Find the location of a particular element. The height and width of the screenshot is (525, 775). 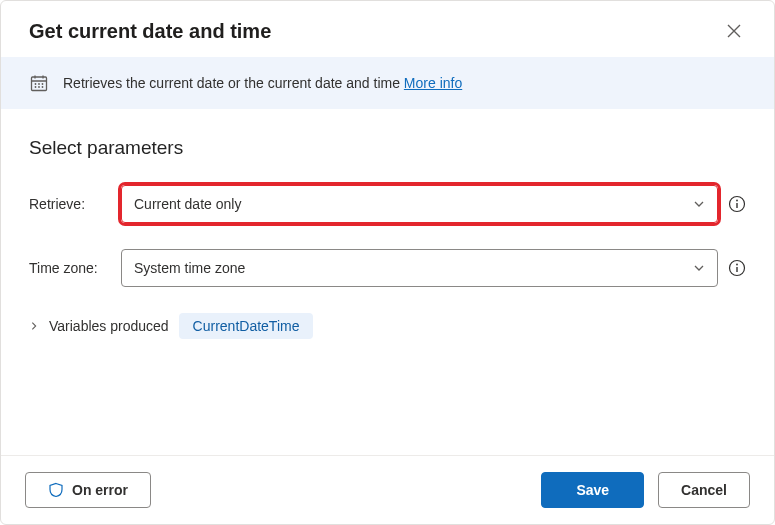

dialog-footer: On error Save Cancel is located at coordinates (388, 490).